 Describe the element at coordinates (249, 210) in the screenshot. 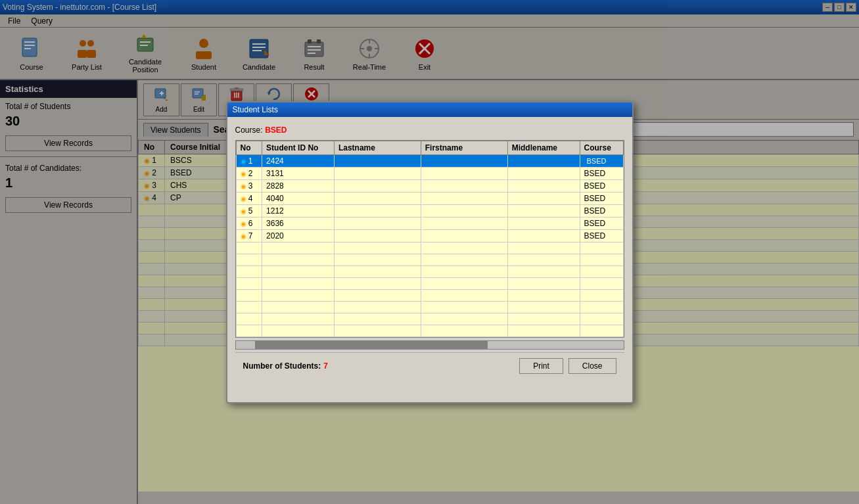

I see `student-no: ◉ 5` at that location.